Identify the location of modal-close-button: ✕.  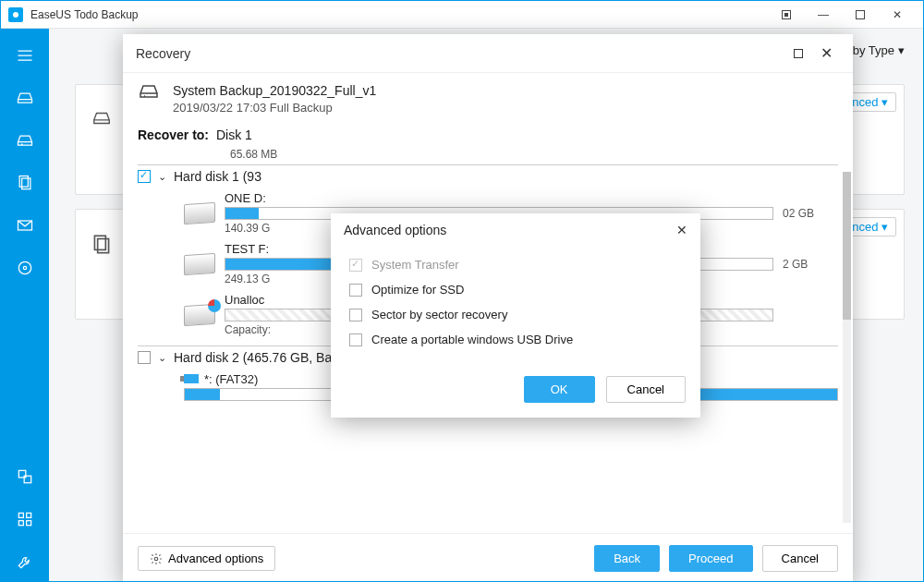
(682, 230).